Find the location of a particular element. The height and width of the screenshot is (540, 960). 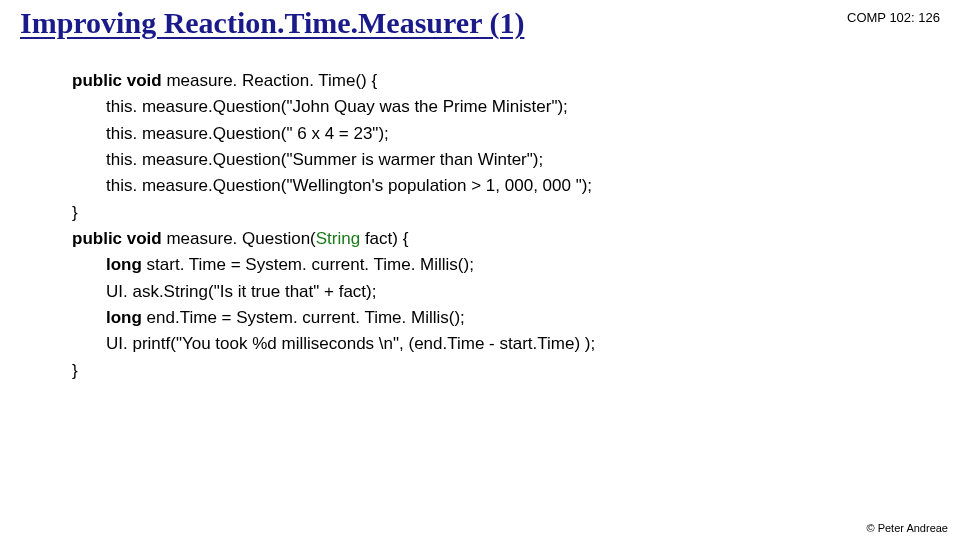

code-line: UI. printf("You took %d milliseconds \n"… is located at coordinates (516, 344).